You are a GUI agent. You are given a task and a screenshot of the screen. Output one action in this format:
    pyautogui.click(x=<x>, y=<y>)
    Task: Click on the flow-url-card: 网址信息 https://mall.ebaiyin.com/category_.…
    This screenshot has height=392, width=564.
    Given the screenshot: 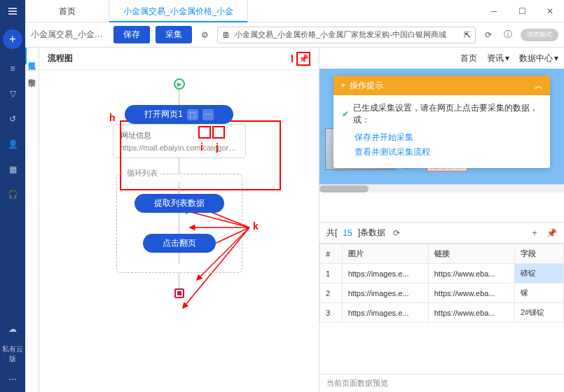 What is the action you would take?
    pyautogui.click(x=179, y=141)
    